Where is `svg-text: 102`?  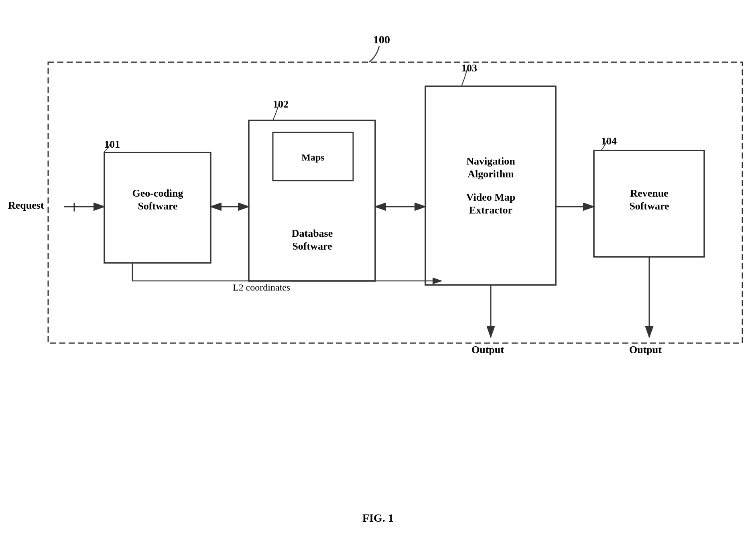
svg-text: 102 is located at coordinates (281, 104).